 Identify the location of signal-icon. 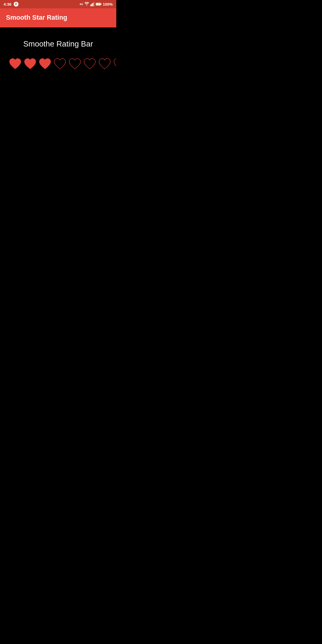
(92, 4).